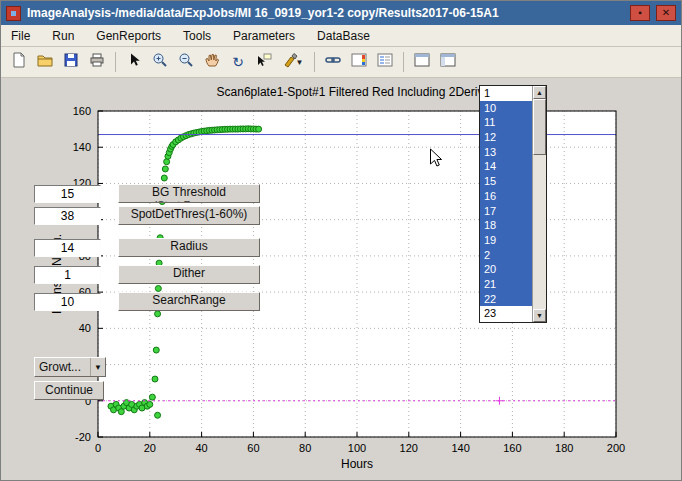 The image size is (682, 481). Describe the element at coordinates (186, 62) in the screenshot. I see `zoom-out-icon` at that location.